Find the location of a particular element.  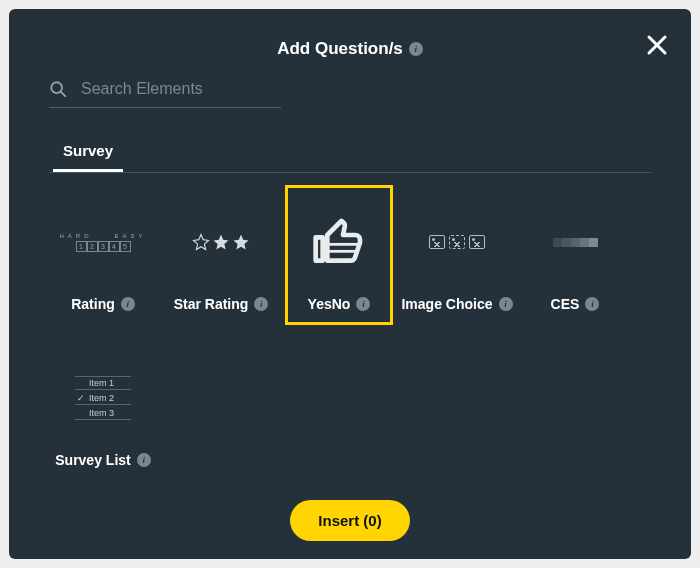

tile-rating: HARD EASY 1 2 3 4 5 Rating i is located at coordinates (103, 255).